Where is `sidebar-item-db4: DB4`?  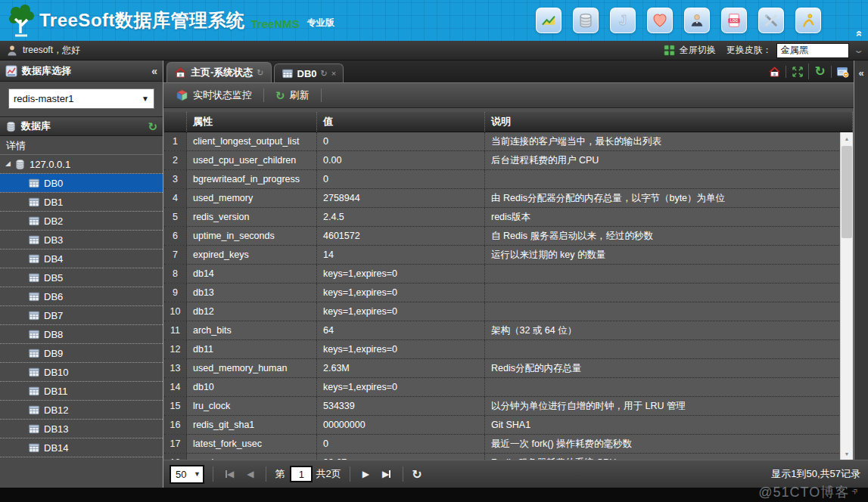
sidebar-item-db4: DB4 is located at coordinates (82, 259).